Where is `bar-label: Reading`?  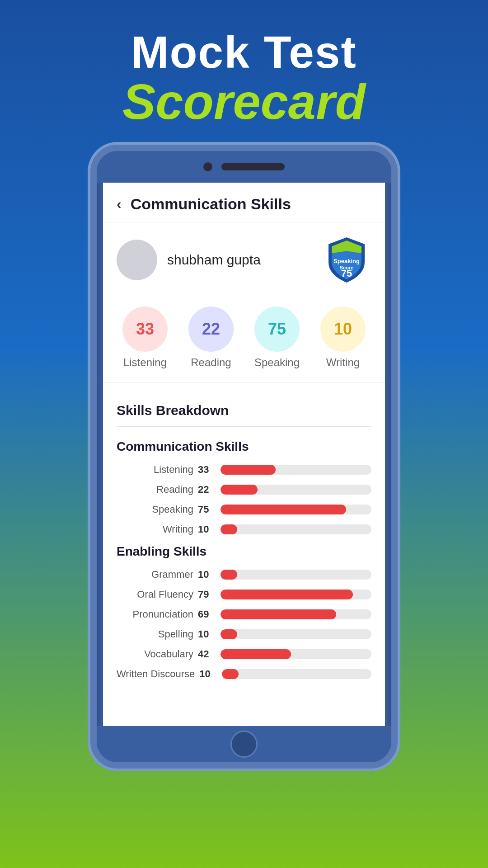
bar-label: Reading is located at coordinates (155, 490).